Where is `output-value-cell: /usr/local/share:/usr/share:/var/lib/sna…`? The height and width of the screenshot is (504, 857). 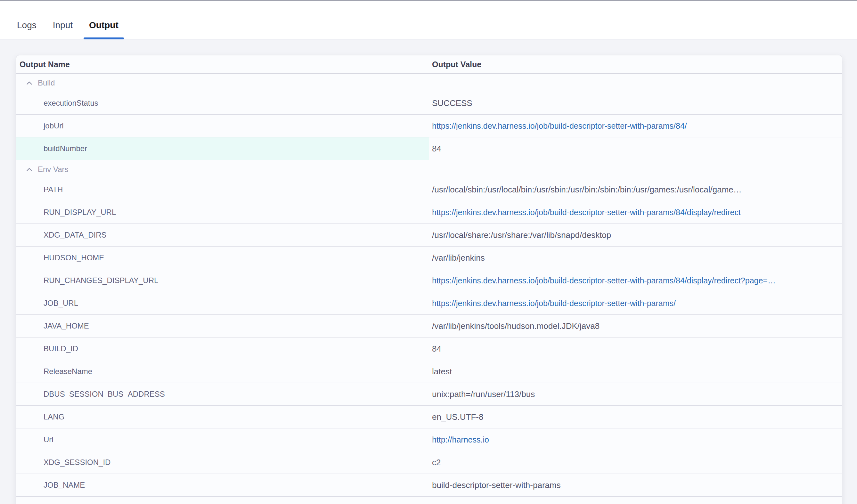 output-value-cell: /usr/local/share:/usr/share:/var/lib/sna… is located at coordinates (636, 235).